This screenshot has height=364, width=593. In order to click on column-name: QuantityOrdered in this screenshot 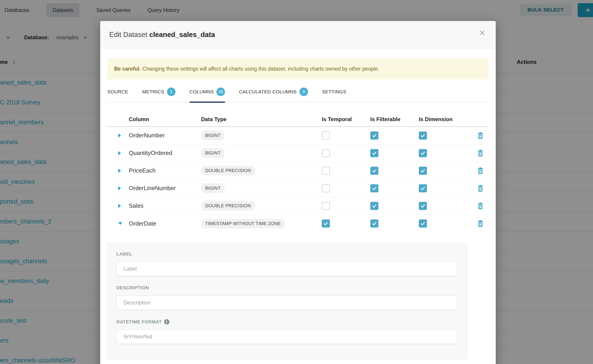, I will do `click(165, 153)`.